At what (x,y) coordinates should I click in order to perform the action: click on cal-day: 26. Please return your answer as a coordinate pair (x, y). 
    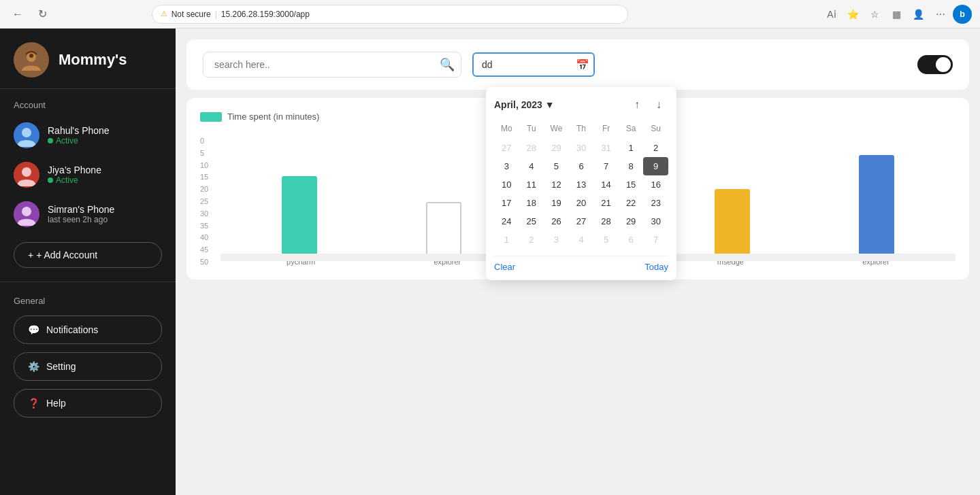
    Looking at the image, I should click on (557, 222).